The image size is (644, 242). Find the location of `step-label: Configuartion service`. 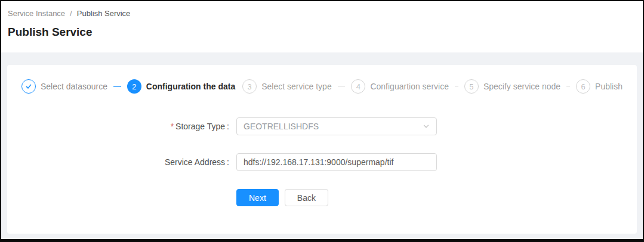

step-label: Configuartion service is located at coordinates (409, 86).